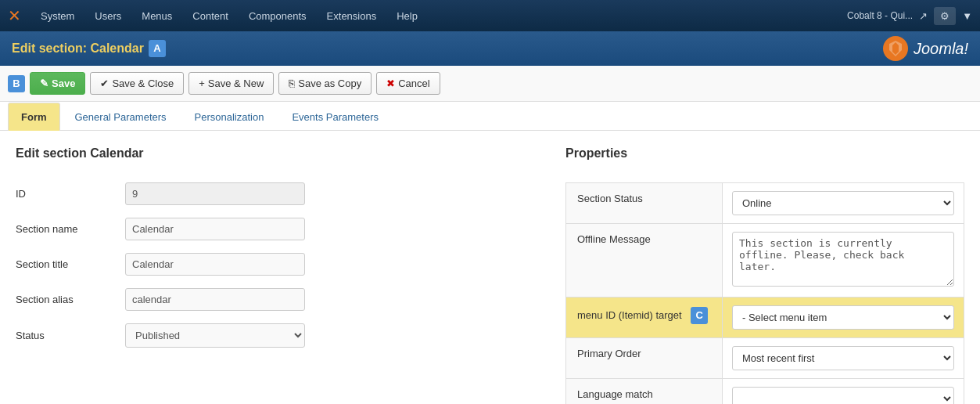 Image resolution: width=980 pixels, height=404 pixels. What do you see at coordinates (137, 83) in the screenshot?
I see `save-close-button: ✔ Save & Close` at bounding box center [137, 83].